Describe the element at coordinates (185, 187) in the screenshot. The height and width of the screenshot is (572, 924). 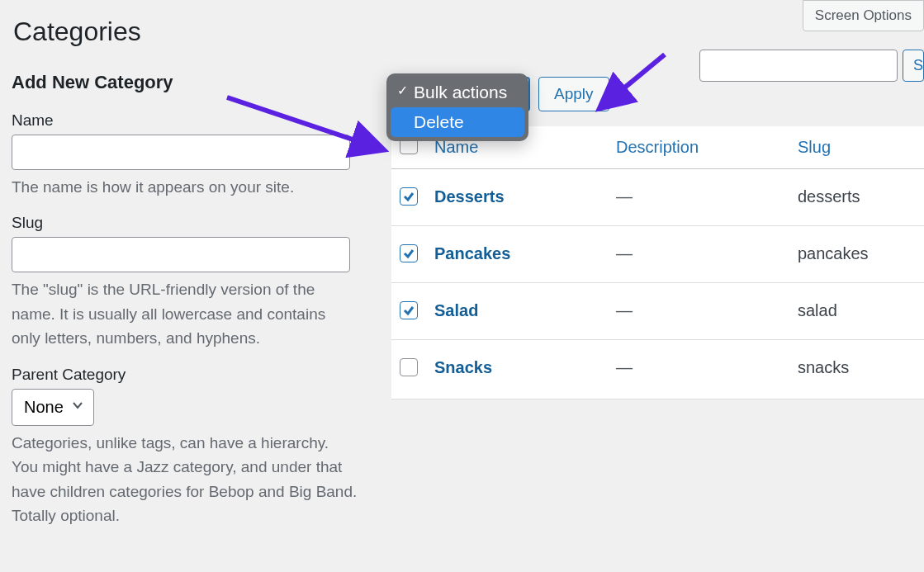
I see `name-help: The name is how it appears on your site.` at that location.